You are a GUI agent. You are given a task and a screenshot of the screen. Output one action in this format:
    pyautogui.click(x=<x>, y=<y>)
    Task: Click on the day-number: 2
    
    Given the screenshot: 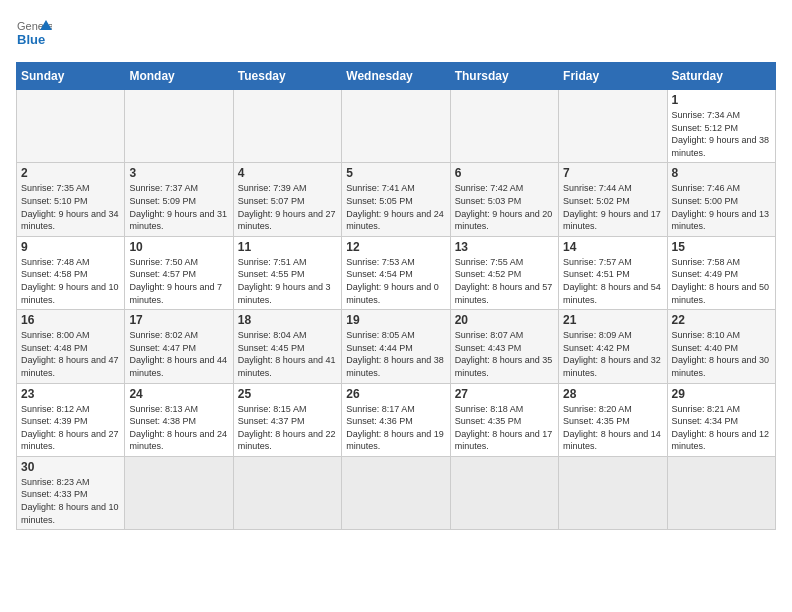 What is the action you would take?
    pyautogui.click(x=70, y=173)
    